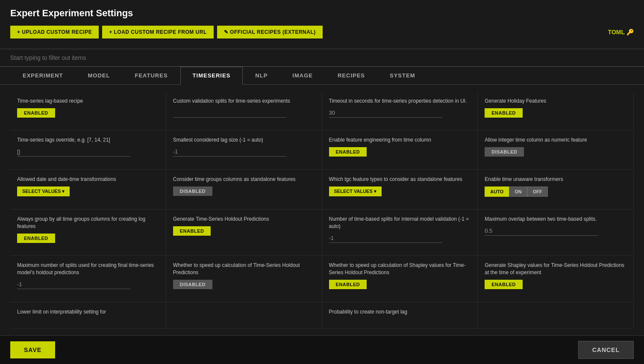 The height and width of the screenshot is (364, 644). I want to click on setting-timeout-detection: Timeout in seconds for time-series prope…, so click(400, 111).